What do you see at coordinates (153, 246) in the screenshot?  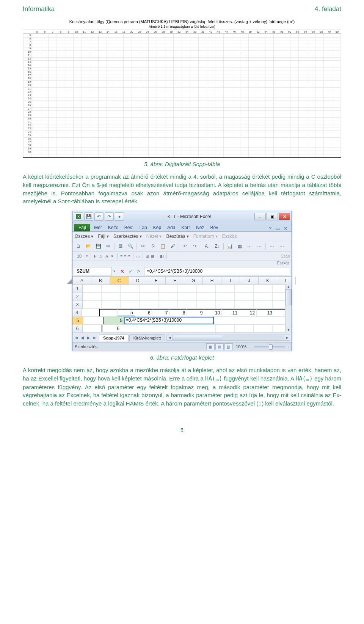 I see `copy-icon: ⎘` at bounding box center [153, 246].